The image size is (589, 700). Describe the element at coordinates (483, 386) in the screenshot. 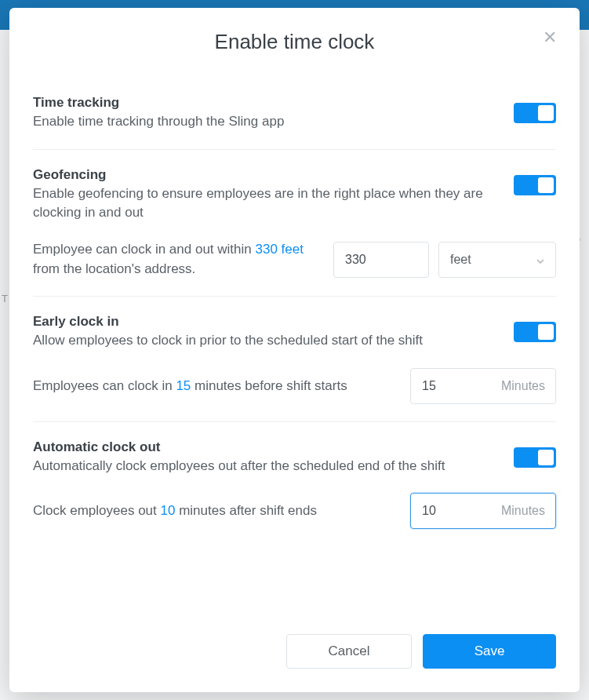

I see `early-clock-in-minutes-input` at that location.